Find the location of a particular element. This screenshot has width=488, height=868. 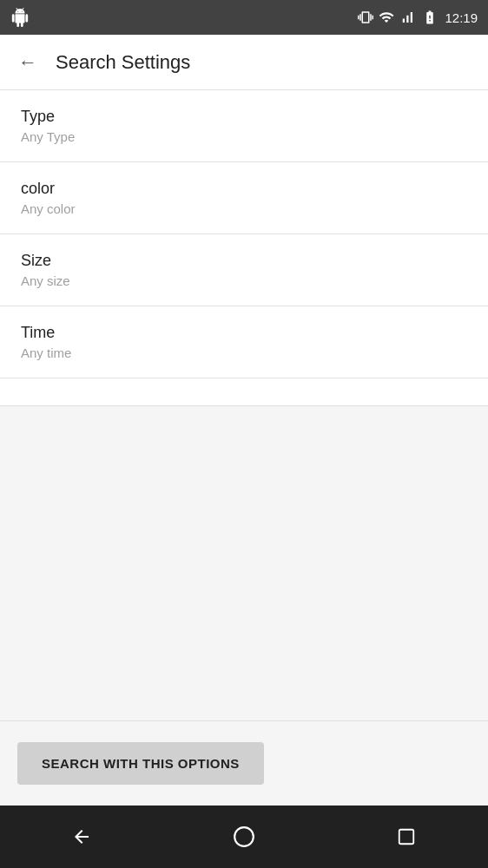

size-setting-item: Size Any size is located at coordinates (244, 271).